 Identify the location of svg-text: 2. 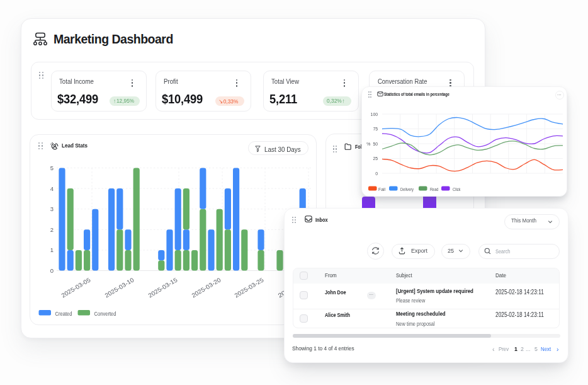
(52, 229).